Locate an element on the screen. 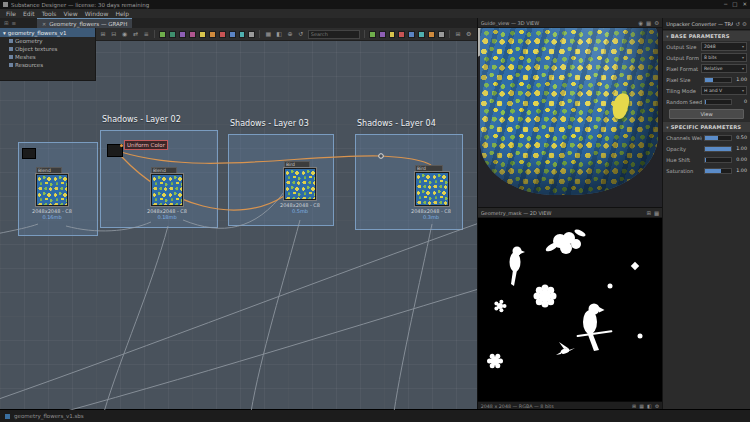 This screenshot has width=750, height=422. node-weight-label: 0.16mb is located at coordinates (52, 217).